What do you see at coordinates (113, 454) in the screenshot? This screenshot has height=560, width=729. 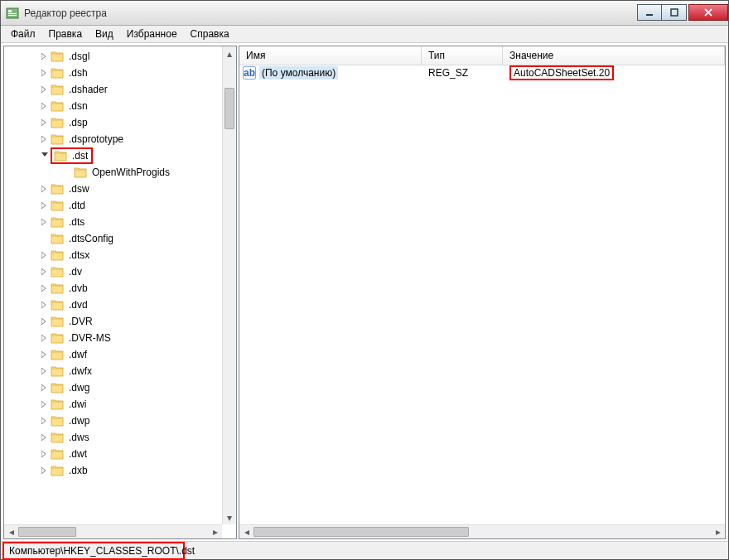 I see `tree-item: .dwt` at bounding box center [113, 454].